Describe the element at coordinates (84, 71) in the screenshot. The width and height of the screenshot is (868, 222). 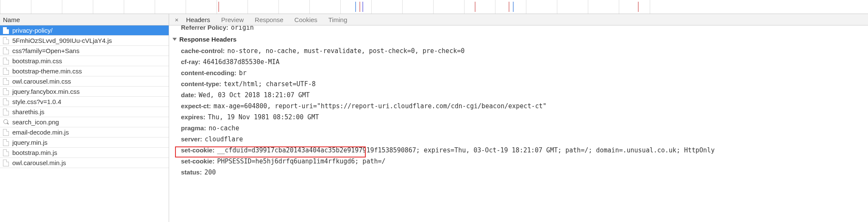
I see `request-row: bootstrap-theme.min.css` at that location.